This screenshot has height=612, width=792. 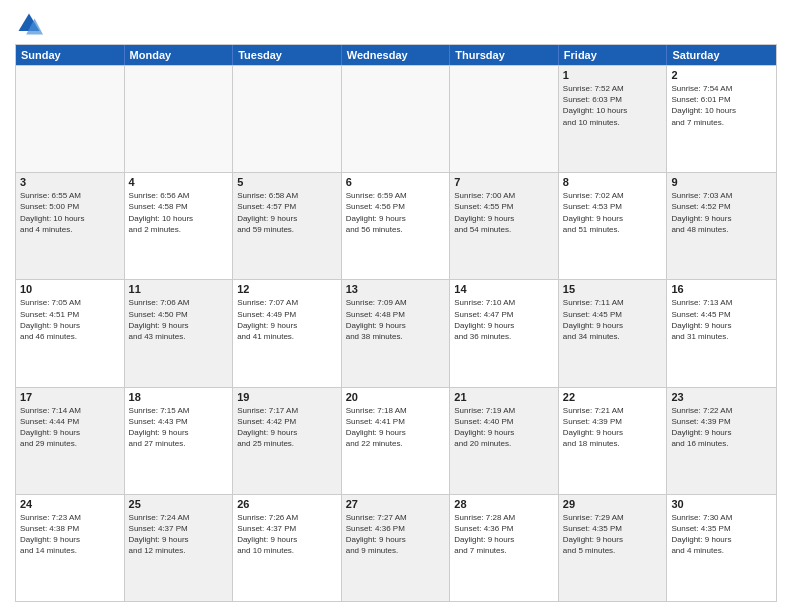 What do you see at coordinates (614, 119) in the screenshot?
I see `calendar-cell: 1Sunrise: 7:52 AM Sunset: 6:03 PM Daylig…` at bounding box center [614, 119].